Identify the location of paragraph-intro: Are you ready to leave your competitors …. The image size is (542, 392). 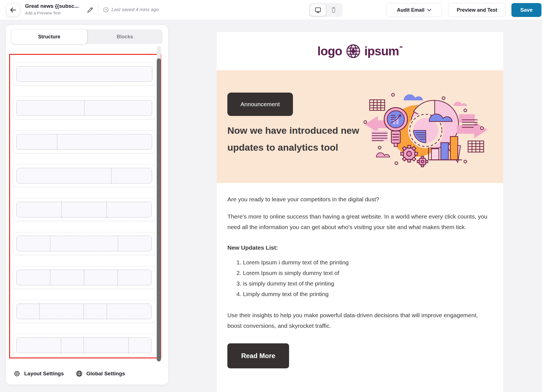
(360, 199).